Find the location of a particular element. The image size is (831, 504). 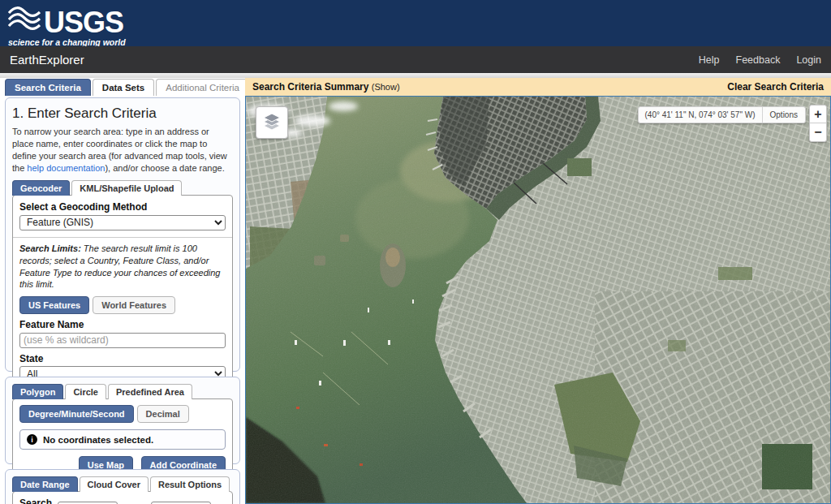

no-coordinates-message: No coordinates selected. is located at coordinates (98, 440).